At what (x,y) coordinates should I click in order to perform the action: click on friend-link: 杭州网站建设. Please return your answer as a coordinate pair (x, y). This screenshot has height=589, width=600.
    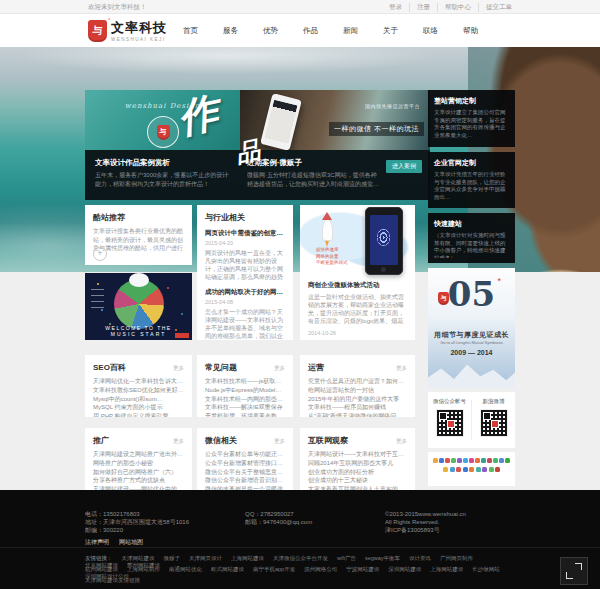
    Looking at the image, I should click on (102, 570).